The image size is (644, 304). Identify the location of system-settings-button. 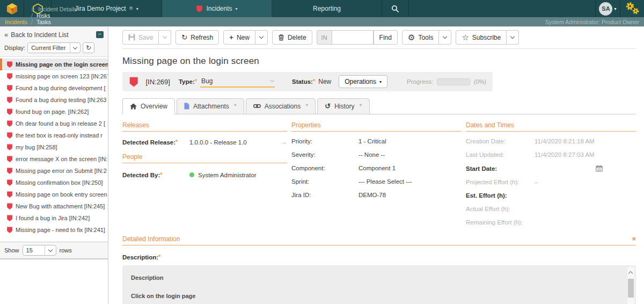
(632, 9).